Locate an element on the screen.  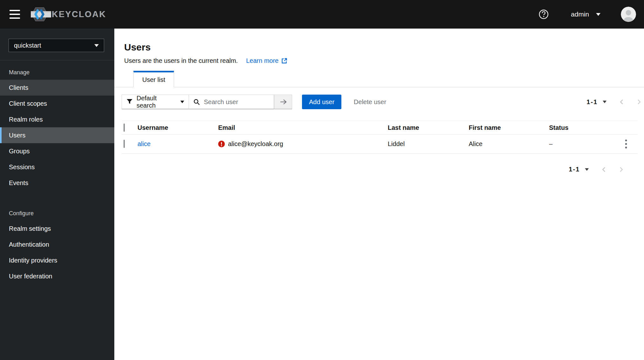
sidebar-item-authentication: Authentication is located at coordinates (57, 244).